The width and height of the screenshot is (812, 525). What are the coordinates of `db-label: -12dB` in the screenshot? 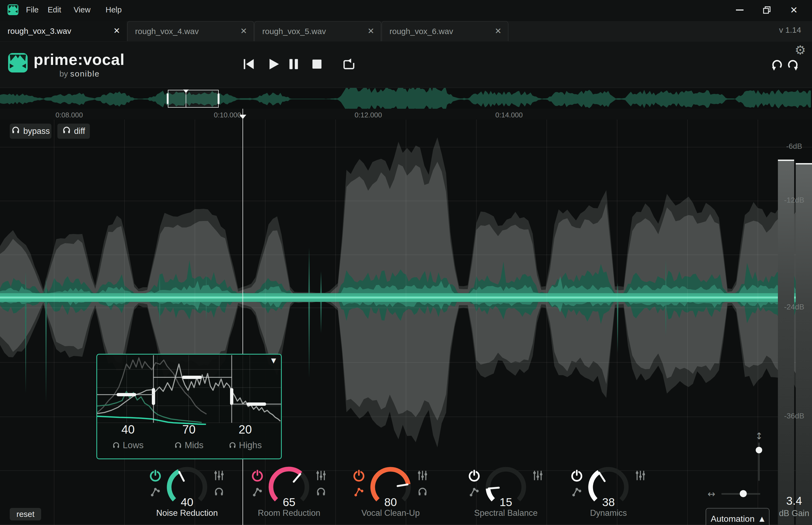 It's located at (794, 200).